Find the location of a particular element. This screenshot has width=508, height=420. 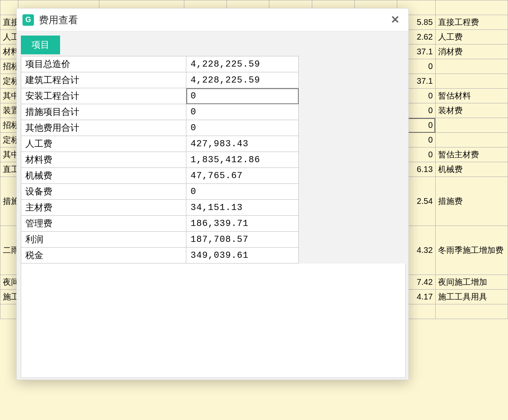

fee-value: 1,835,412.86 is located at coordinates (243, 160).